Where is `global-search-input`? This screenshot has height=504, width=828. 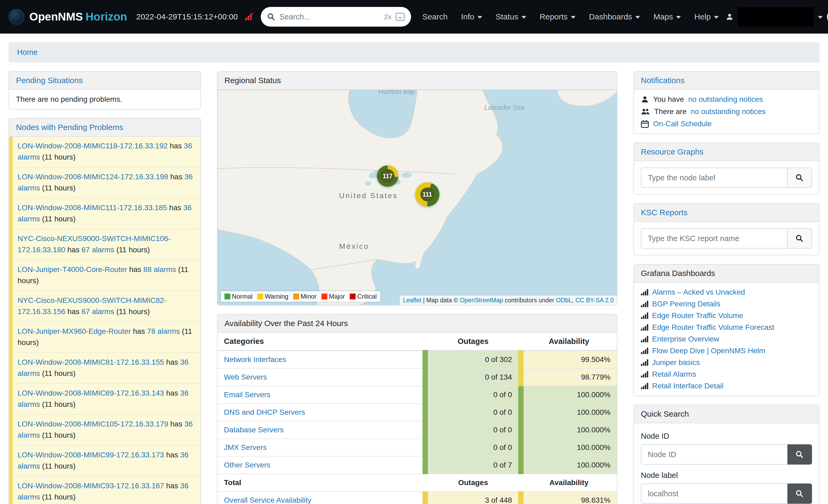
global-search-input is located at coordinates (329, 17).